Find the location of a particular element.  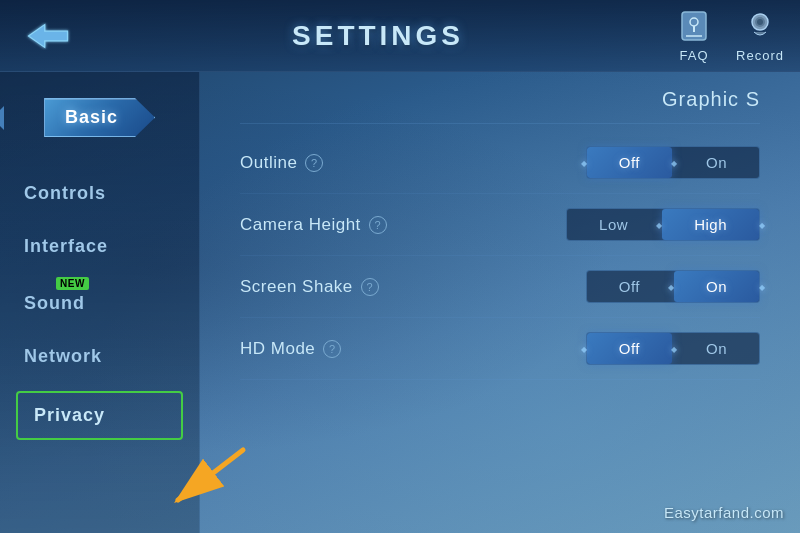

camera-low-btn: Low is located at coordinates (614, 224).